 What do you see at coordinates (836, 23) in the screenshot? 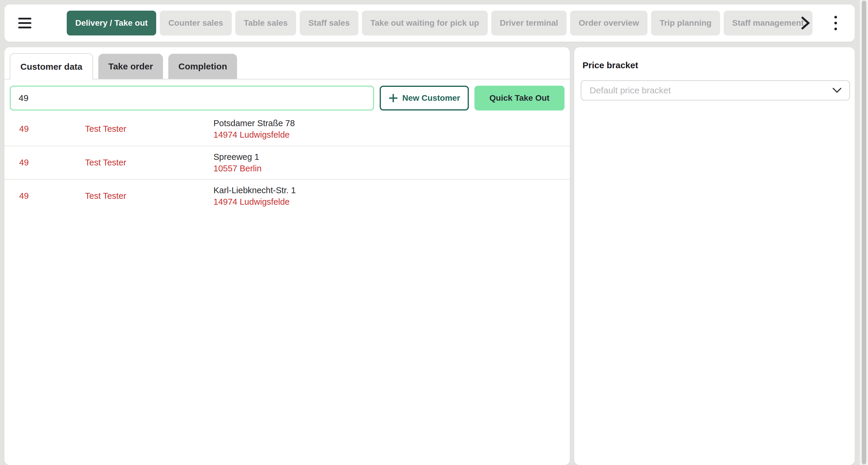
I see `kebab-menu-icon` at bounding box center [836, 23].